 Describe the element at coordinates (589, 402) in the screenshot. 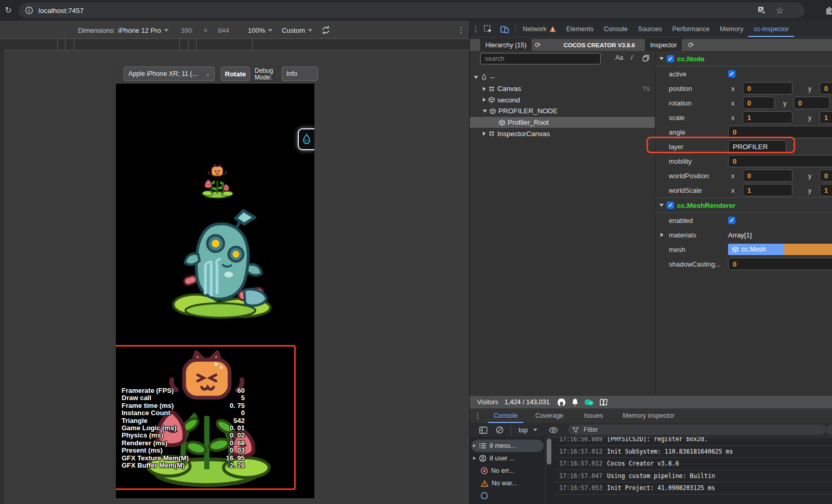

I see `chat-bubbles-icon` at that location.